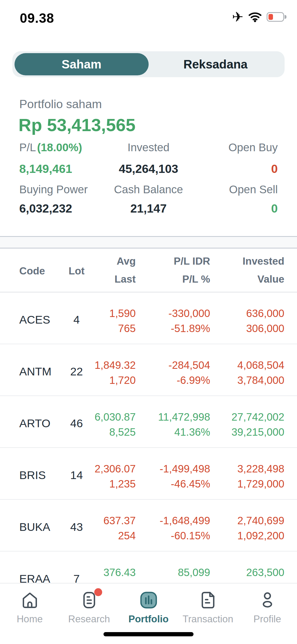  I want to click on pl-idr-value: 85,099, so click(173, 572).